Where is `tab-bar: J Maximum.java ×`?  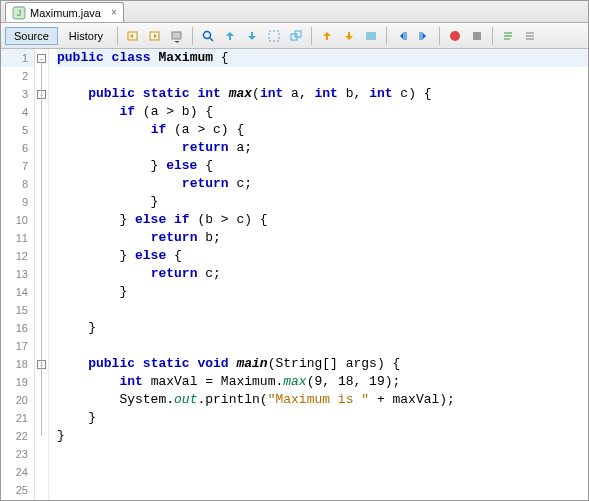 tab-bar: J Maximum.java × is located at coordinates (294, 12).